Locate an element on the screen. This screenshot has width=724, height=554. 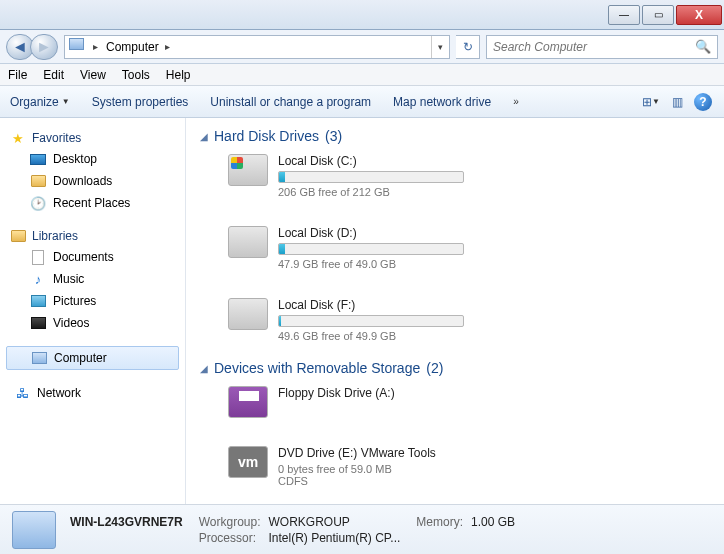
libraries-icon is located at coordinates (18, 236).